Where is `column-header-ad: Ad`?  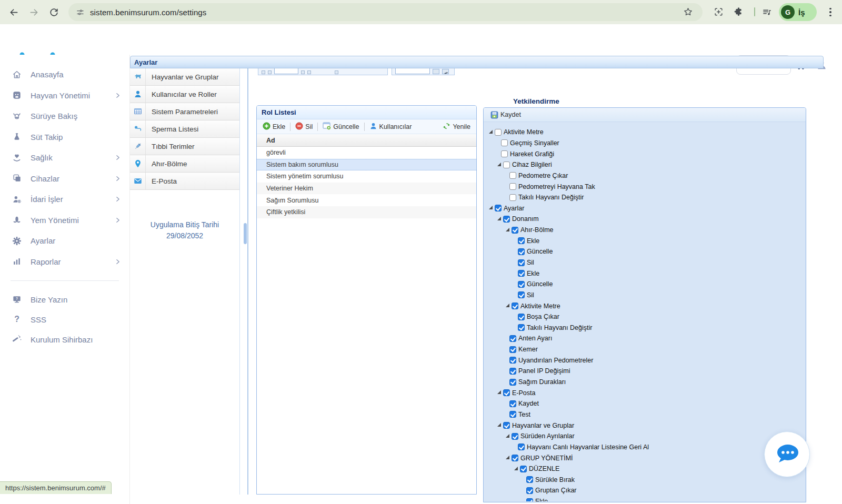 column-header-ad: Ad is located at coordinates (366, 140).